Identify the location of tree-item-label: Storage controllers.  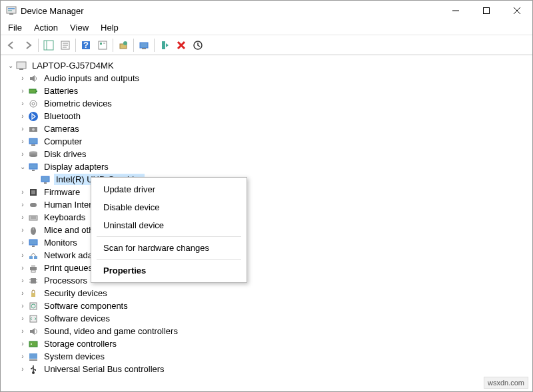
(80, 343).